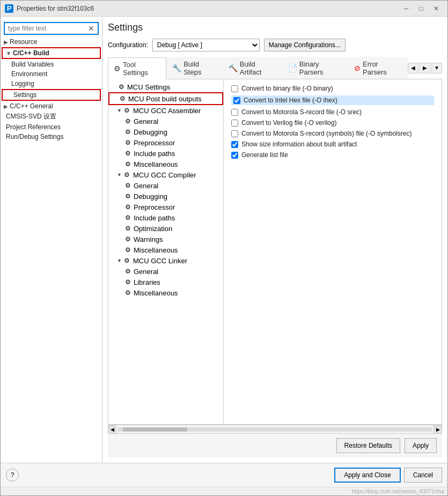 The height and width of the screenshot is (496, 448). I want to click on app-icon: P, so click(9, 9).